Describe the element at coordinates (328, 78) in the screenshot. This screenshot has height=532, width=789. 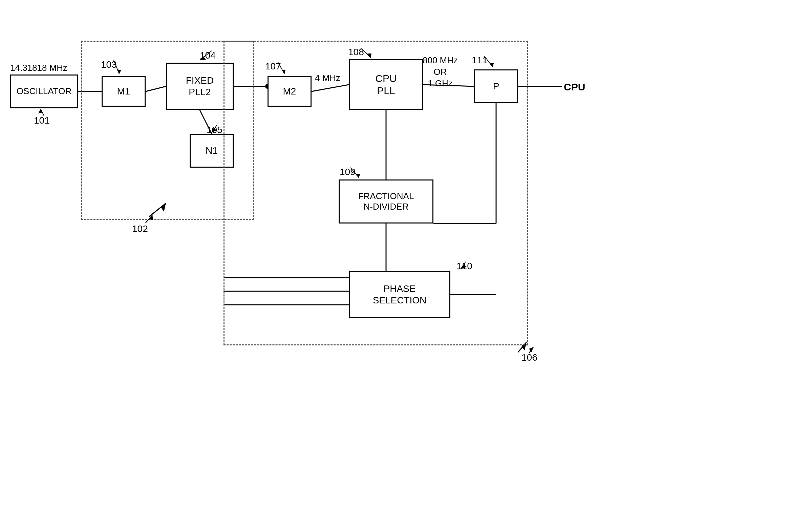
I see `four-mhz-label: 4 MHz` at that location.